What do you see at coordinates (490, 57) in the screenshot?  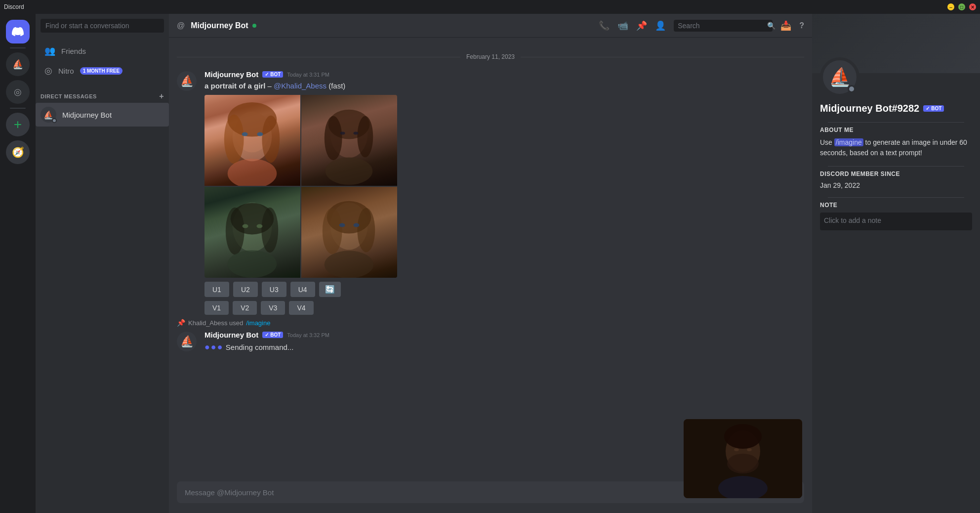 I see `date-divider-text: February 11, 2023` at bounding box center [490, 57].